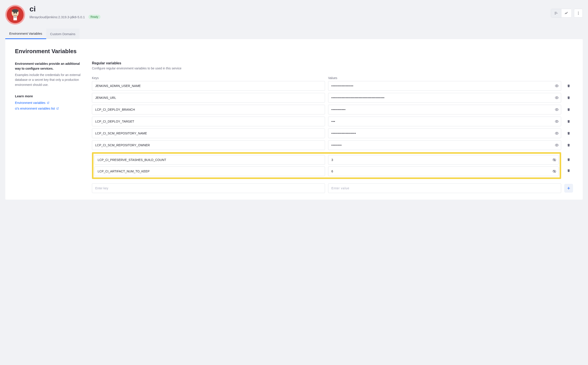 The width and height of the screenshot is (588, 365). Describe the element at coordinates (208, 188) in the screenshot. I see `new-key-field` at that location.